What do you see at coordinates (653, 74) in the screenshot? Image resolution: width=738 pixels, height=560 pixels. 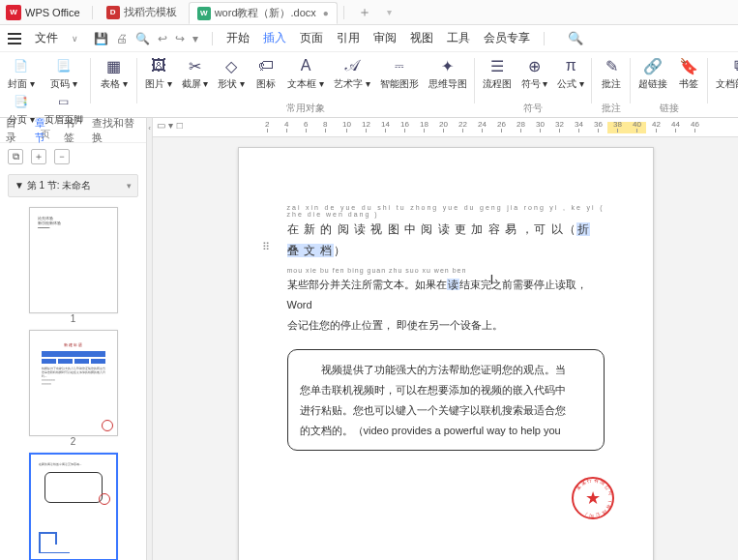 I see `btn-hyperlink: 🔗超链接` at bounding box center [653, 74].